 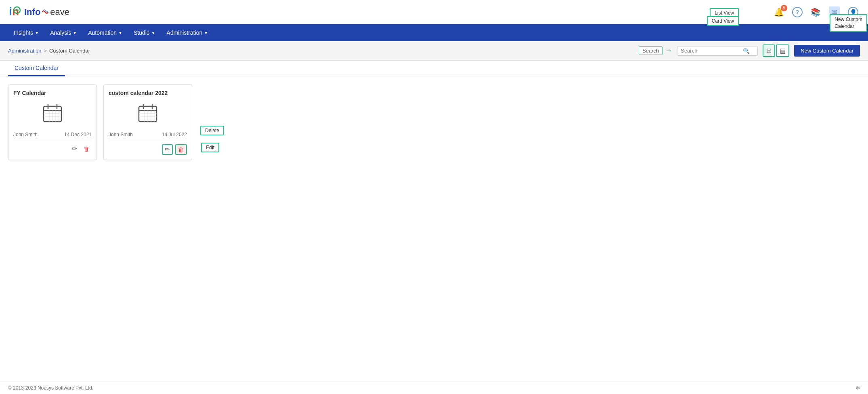 What do you see at coordinates (148, 148) in the screenshot?
I see `card-custom-actions: ✏ 🗑` at bounding box center [148, 148].